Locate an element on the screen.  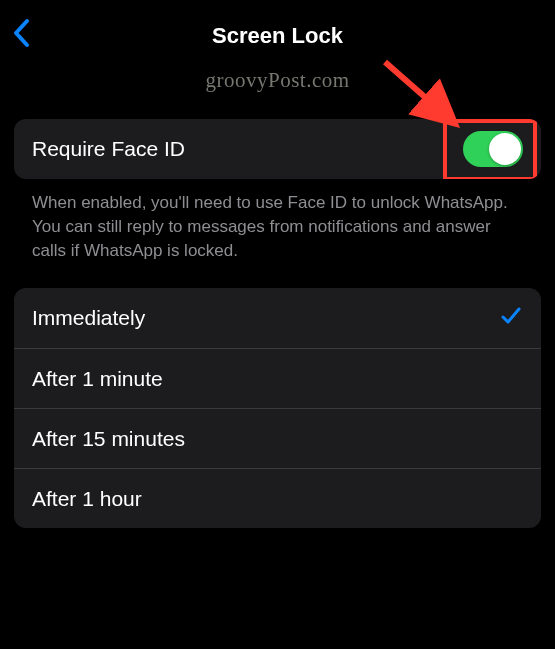
faceid-footer-text: When enabled, you'll need to use Face ID… is located at coordinates (278, 220).